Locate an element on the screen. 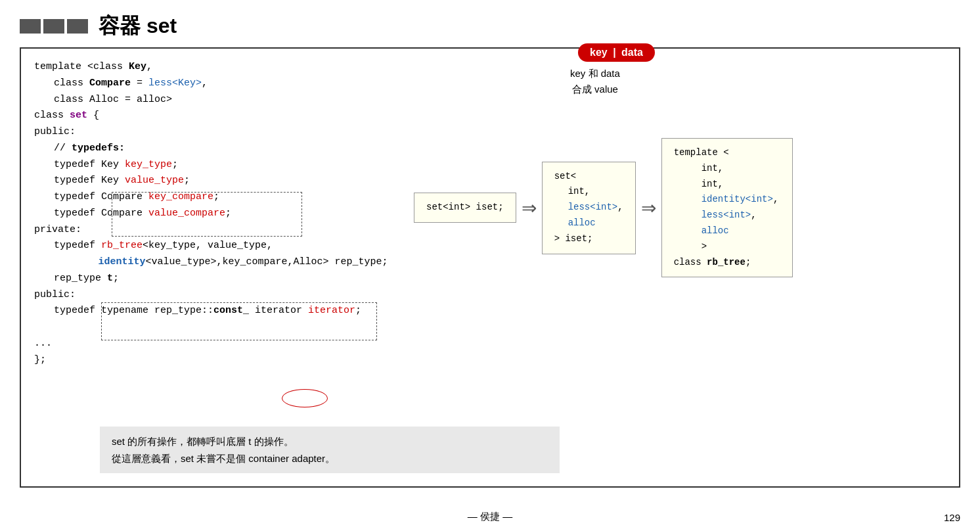  flow-box-3-line8: class rb_tree; is located at coordinates (713, 262).